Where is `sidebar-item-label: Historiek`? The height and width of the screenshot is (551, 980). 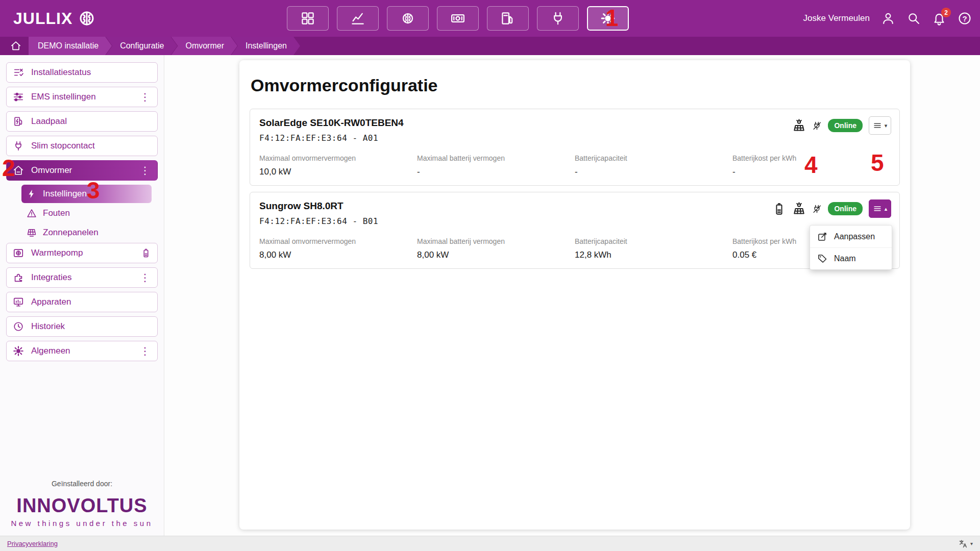
sidebar-item-label: Historiek is located at coordinates (48, 327).